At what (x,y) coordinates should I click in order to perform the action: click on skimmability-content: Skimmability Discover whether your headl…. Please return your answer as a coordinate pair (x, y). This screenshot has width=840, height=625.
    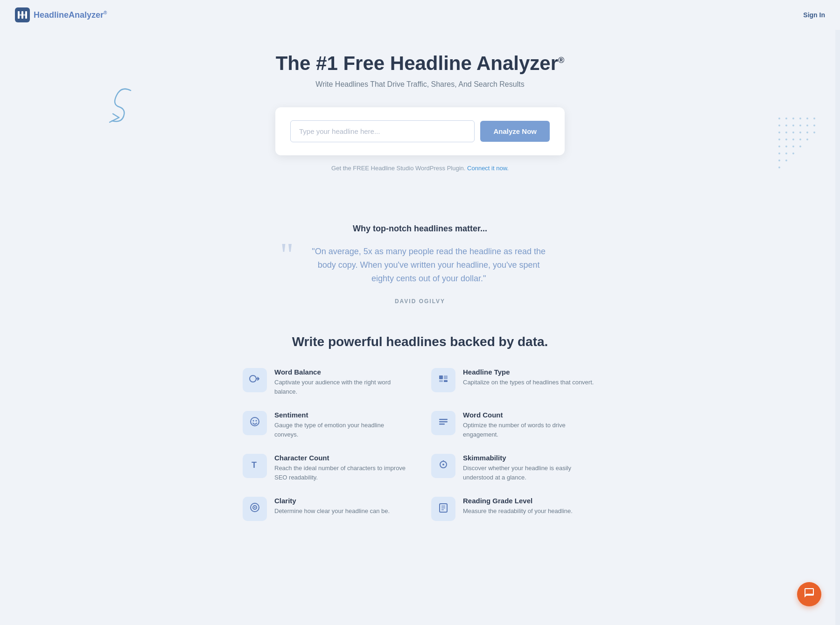
    Looking at the image, I should click on (530, 468).